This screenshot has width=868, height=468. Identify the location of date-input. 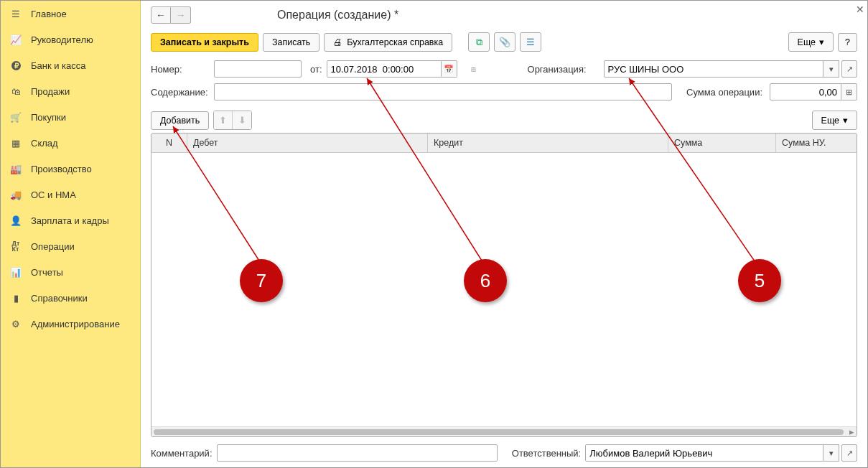
(384, 69).